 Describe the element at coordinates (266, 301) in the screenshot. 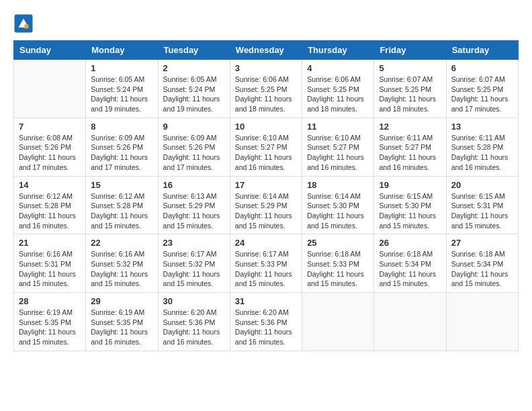

I see `day-number: 31` at that location.